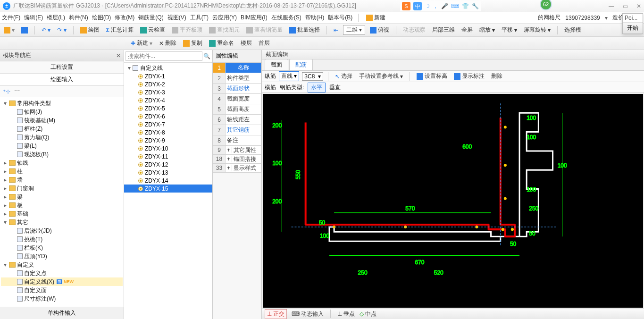  Describe the element at coordinates (62, 129) in the screenshot. I see `tree-item: 框柱(Z)` at that location.